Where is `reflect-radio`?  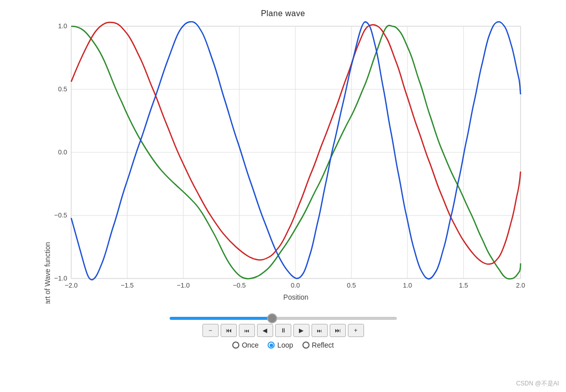
reflect-radio is located at coordinates (306, 345).